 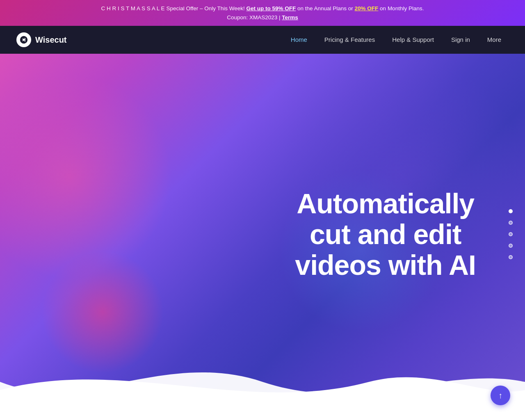 What do you see at coordinates (262, 13) in the screenshot?
I see `announcement-bar: C H R I S T M A S S A L E Special Offer …` at bounding box center [262, 13].